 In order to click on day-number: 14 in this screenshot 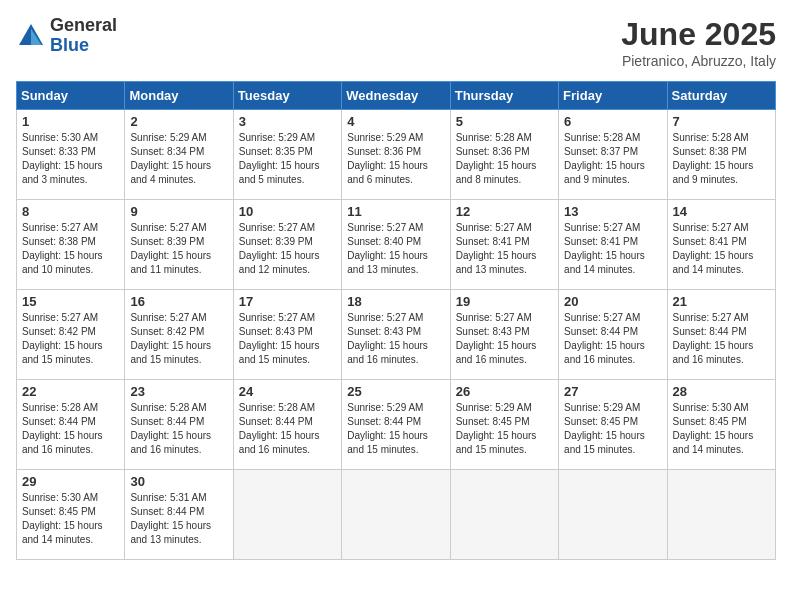, I will do `click(722, 212)`.